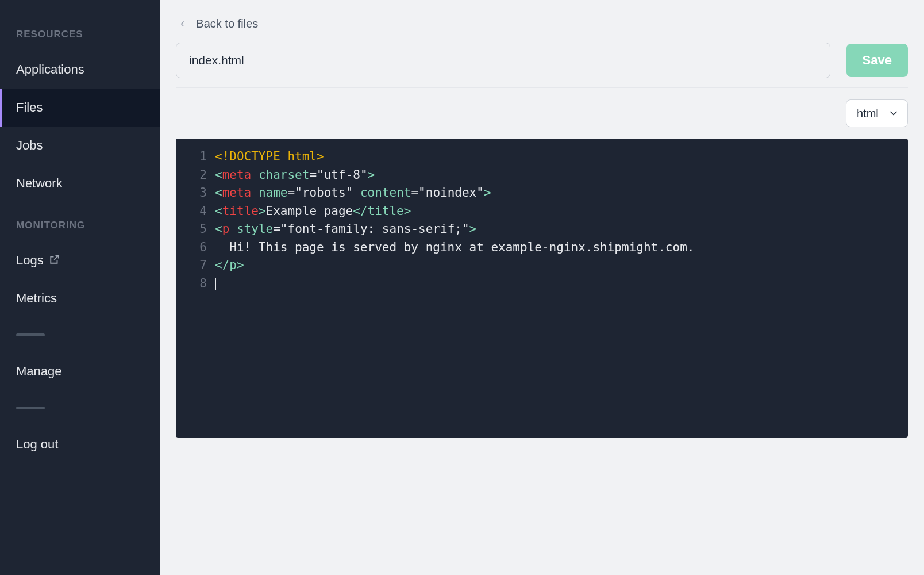  Describe the element at coordinates (196, 175) in the screenshot. I see `line-number: 2` at that location.